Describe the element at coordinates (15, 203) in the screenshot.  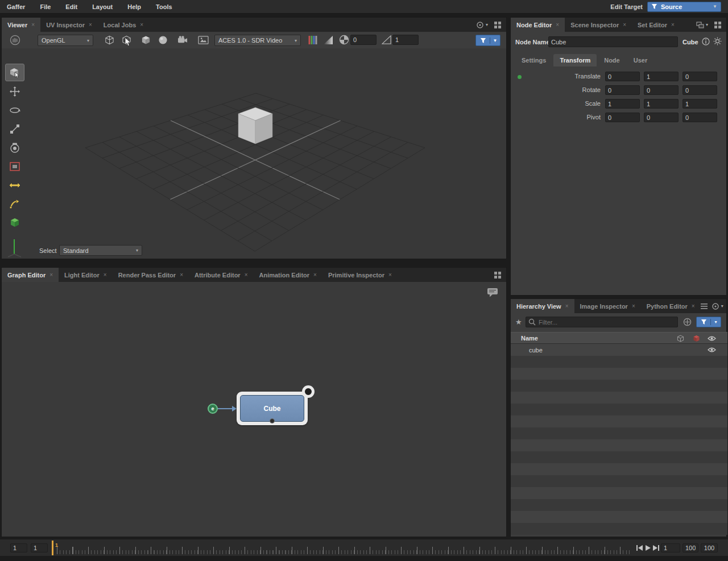
I see `tool-light-look-through-button` at that location.